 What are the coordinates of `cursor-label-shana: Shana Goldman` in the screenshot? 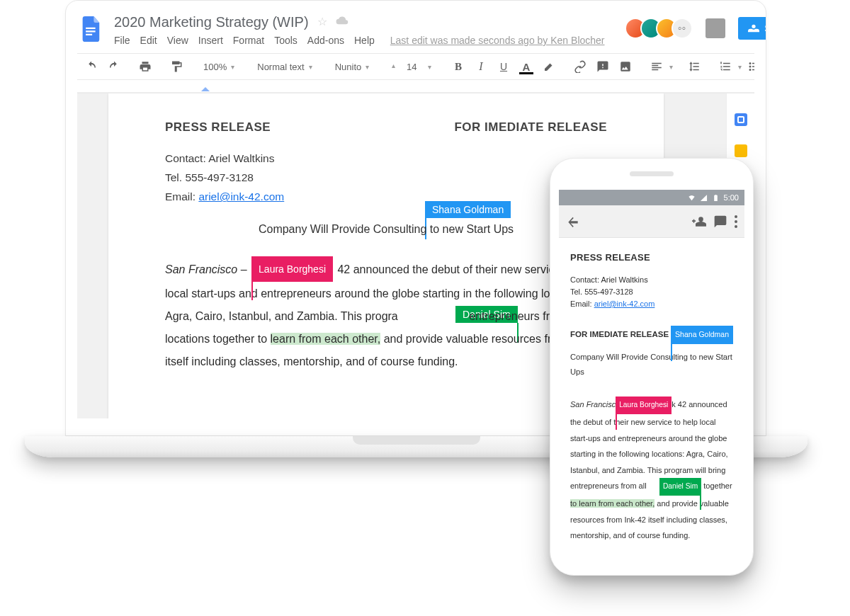 It's located at (468, 210).